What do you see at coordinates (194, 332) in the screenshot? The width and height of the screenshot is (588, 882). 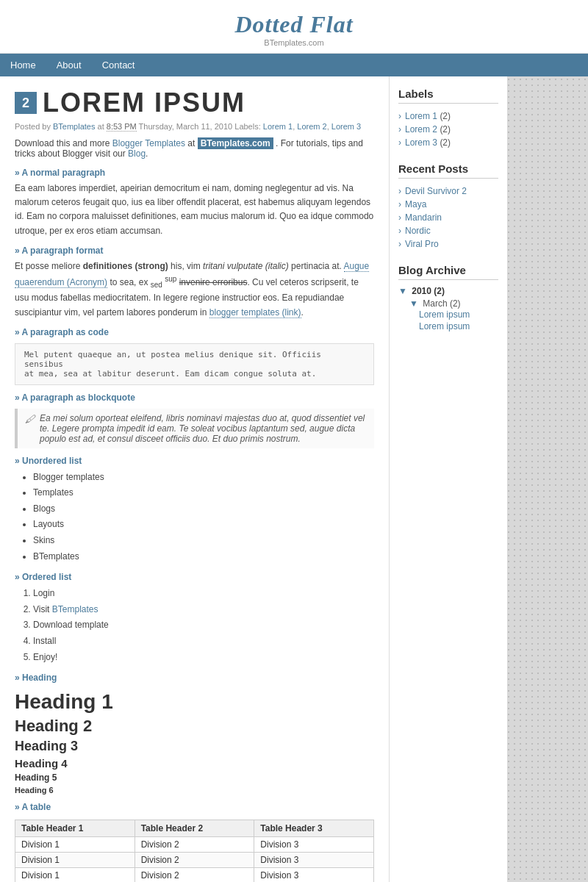 I see `section-paragraph-code: » A paragraph as code` at bounding box center [194, 332].